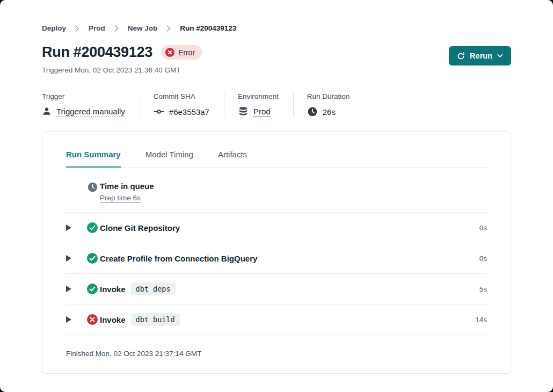 This screenshot has width=553, height=392. I want to click on step-duration: 14s, so click(481, 320).